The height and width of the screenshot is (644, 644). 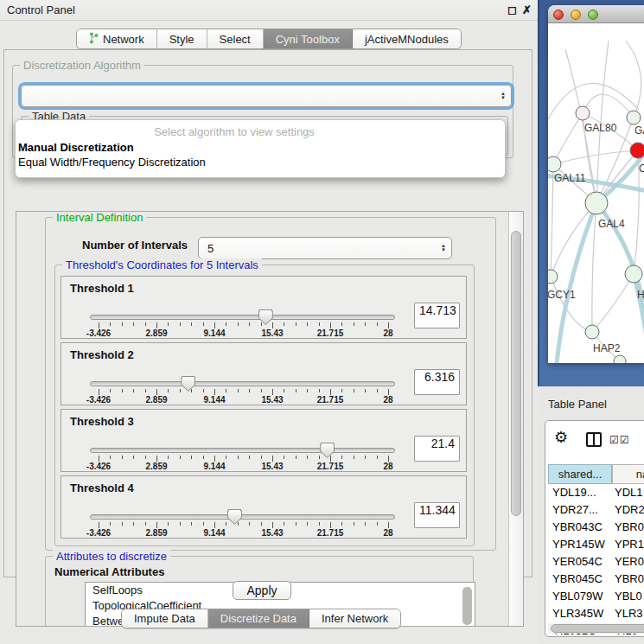 What do you see at coordinates (512, 10) in the screenshot?
I see `float-window-icon: ◻` at bounding box center [512, 10].